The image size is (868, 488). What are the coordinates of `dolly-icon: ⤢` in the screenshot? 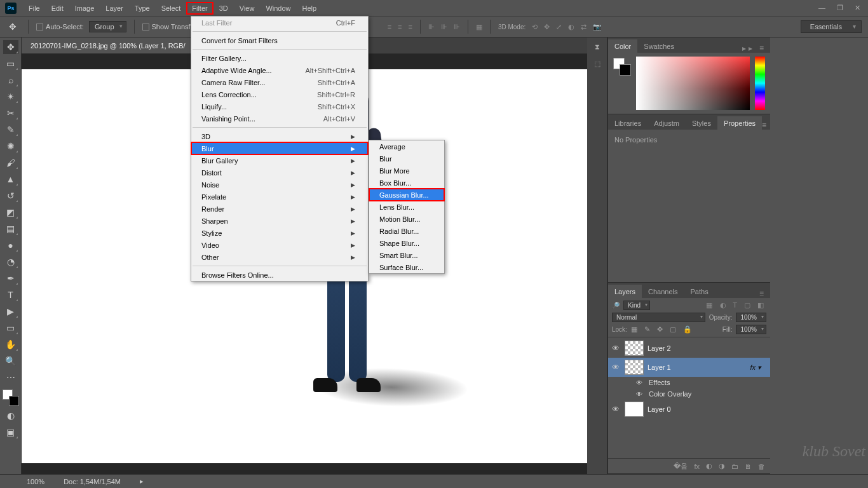 It's located at (559, 27).